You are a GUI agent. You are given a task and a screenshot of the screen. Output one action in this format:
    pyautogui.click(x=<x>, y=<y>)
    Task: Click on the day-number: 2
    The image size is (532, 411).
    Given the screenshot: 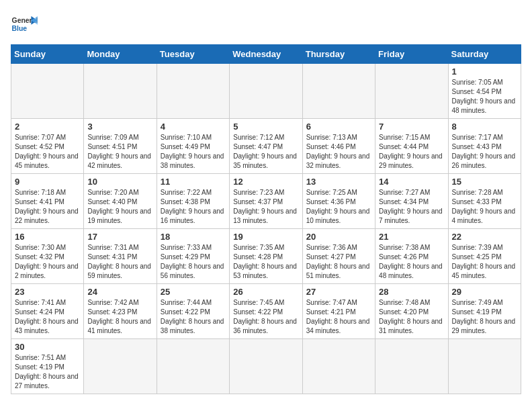 What is the action you would take?
    pyautogui.click(x=47, y=126)
    